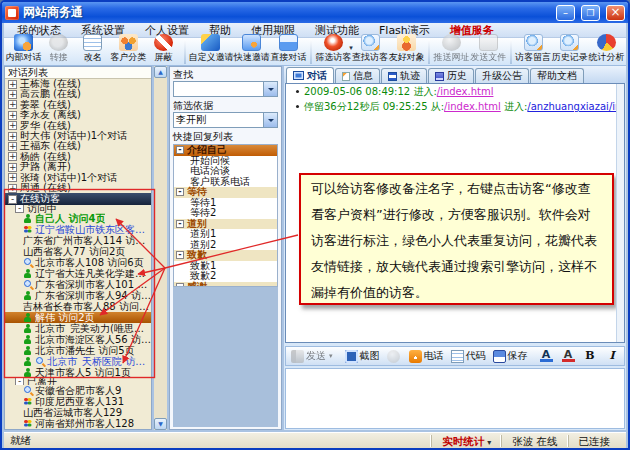  What do you see at coordinates (78, 199) in the screenshot?
I see `online-visitors-header: 在线访客` at bounding box center [78, 199].